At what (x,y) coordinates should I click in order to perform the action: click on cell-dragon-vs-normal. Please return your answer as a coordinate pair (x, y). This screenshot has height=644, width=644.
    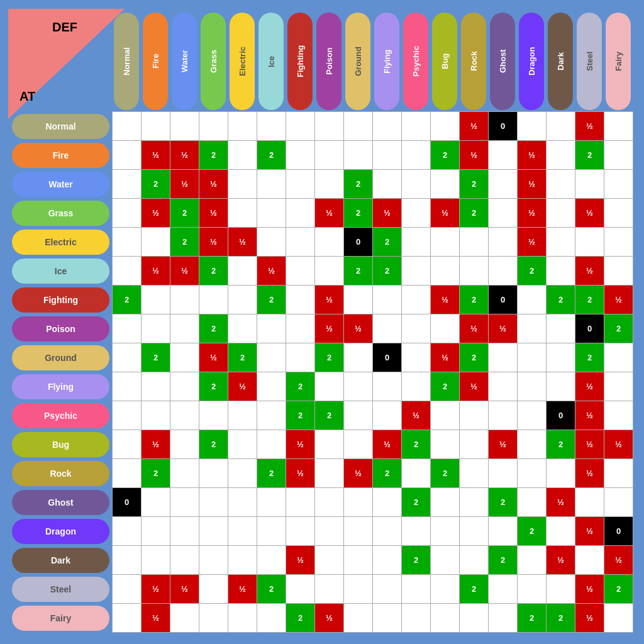
    Looking at the image, I should click on (127, 531).